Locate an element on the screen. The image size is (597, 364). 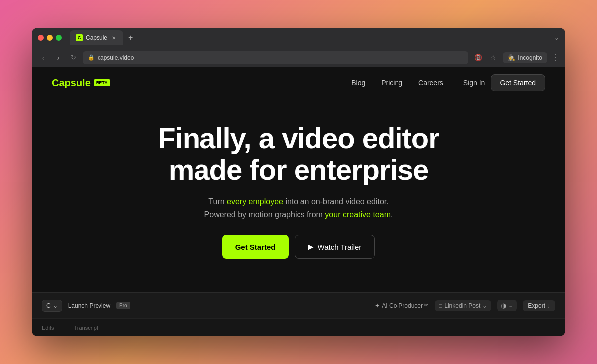
bookmark-icon: ☆ is located at coordinates (493, 58).